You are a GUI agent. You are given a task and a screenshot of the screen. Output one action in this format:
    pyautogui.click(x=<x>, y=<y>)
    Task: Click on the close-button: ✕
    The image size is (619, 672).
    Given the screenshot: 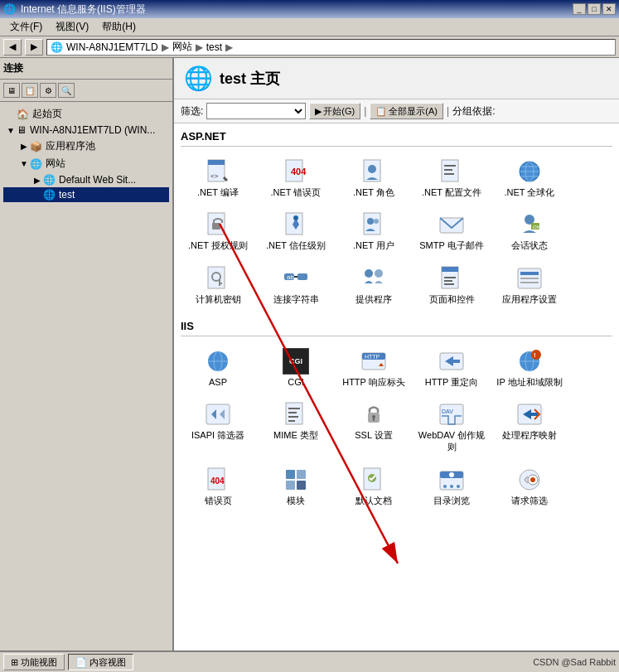 What is the action you would take?
    pyautogui.click(x=609, y=9)
    